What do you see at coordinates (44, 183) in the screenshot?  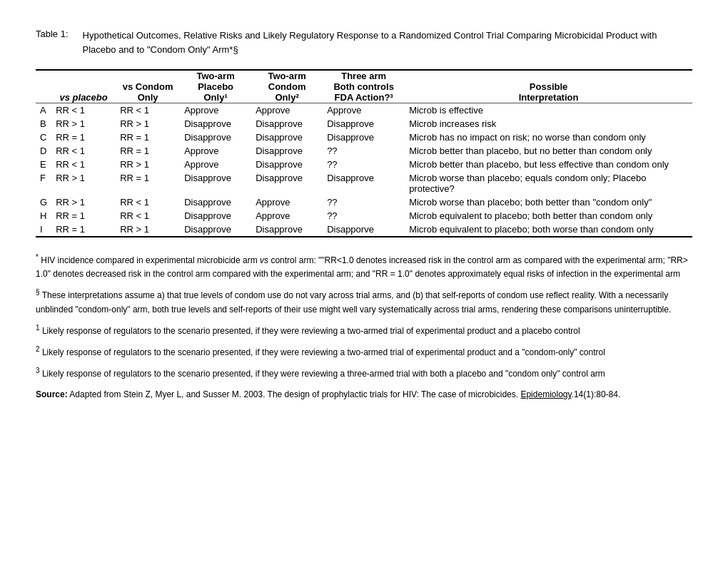 I see `row-id: F` at bounding box center [44, 183].